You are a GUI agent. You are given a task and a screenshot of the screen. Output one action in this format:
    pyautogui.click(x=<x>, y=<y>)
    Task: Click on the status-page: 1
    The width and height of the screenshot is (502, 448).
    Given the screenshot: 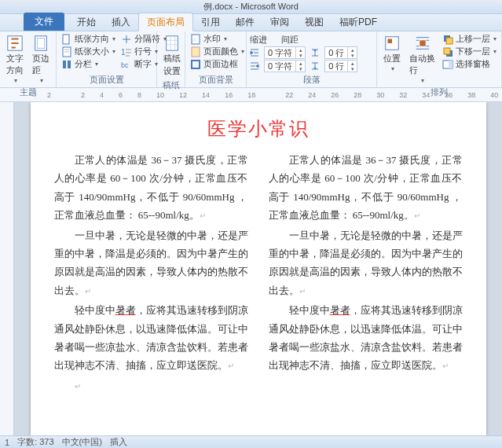 What is the action you would take?
    pyautogui.click(x=7, y=442)
    